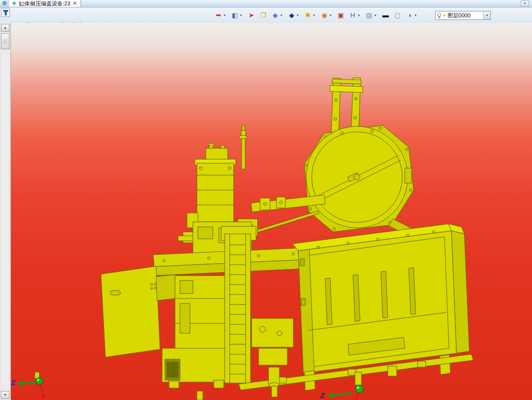  I want to click on model-rod, so click(243, 147).